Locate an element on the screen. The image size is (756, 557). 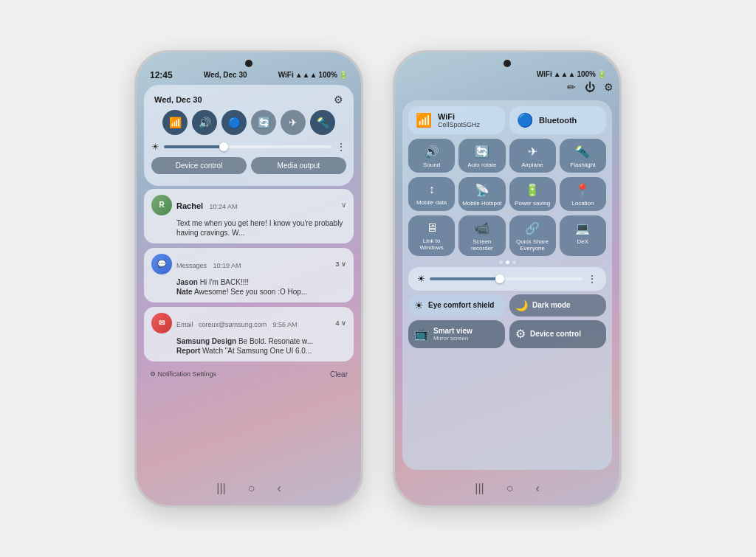
brightness-fill is located at coordinates (193, 147).